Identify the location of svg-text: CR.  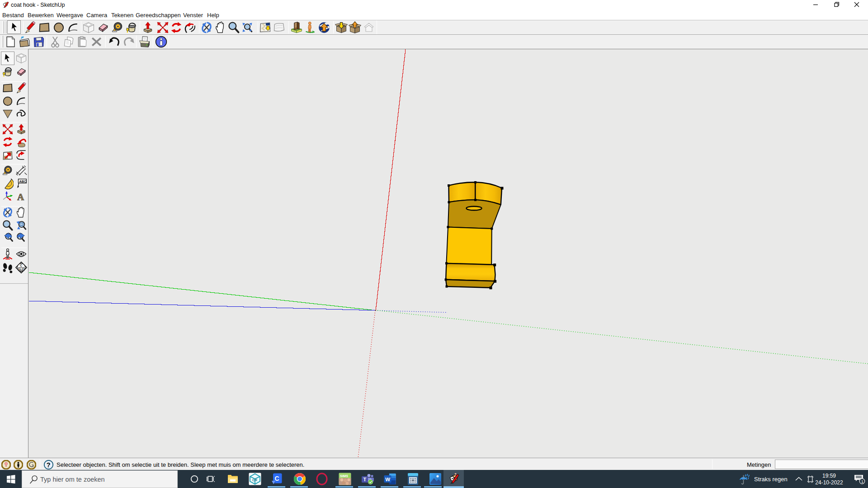
(255, 480).